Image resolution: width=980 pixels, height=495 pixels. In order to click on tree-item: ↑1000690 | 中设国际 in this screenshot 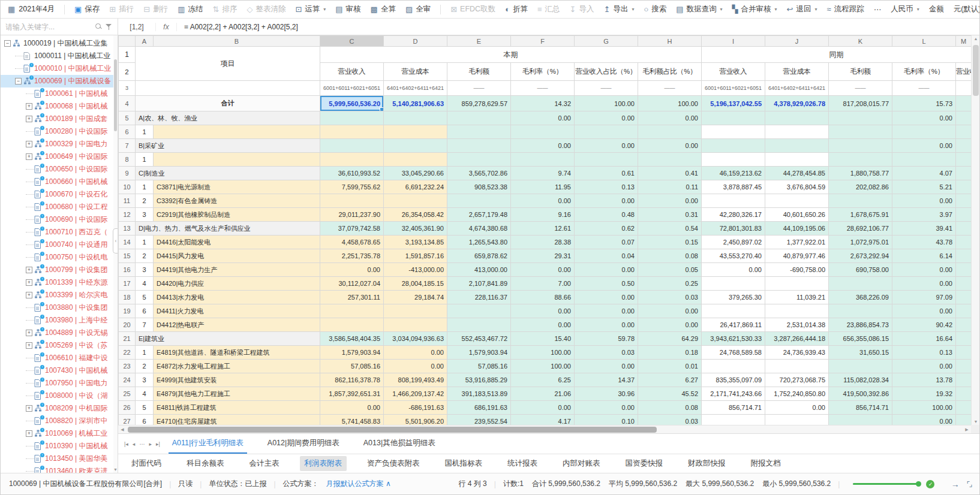, I will do `click(59, 219)`.